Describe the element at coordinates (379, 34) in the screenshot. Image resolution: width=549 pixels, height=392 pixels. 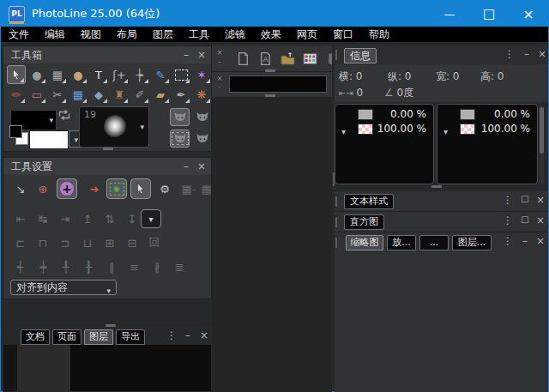
I see `menu-item-11: 帮助` at that location.